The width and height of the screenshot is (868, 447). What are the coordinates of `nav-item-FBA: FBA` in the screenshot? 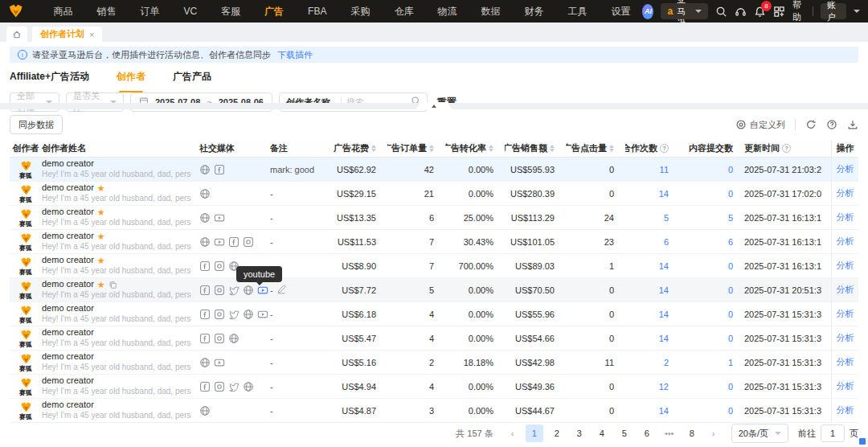 It's located at (317, 11).